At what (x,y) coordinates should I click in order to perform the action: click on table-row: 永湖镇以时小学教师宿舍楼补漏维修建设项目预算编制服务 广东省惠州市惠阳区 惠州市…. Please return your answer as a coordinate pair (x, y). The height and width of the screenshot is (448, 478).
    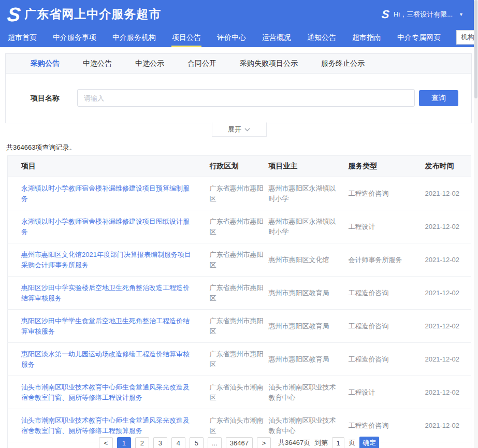
    Looking at the image, I should click on (239, 194).